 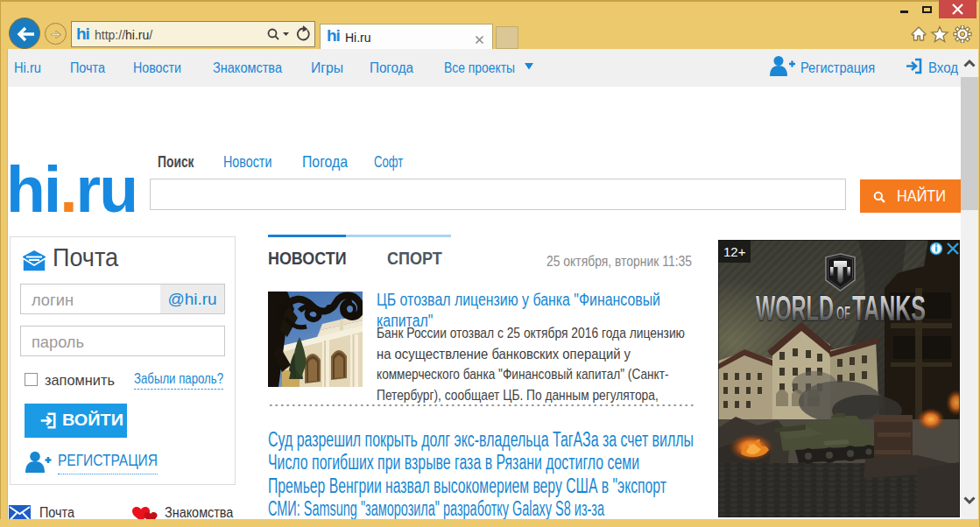 I want to click on svg-text: 12+, so click(x=735, y=252).